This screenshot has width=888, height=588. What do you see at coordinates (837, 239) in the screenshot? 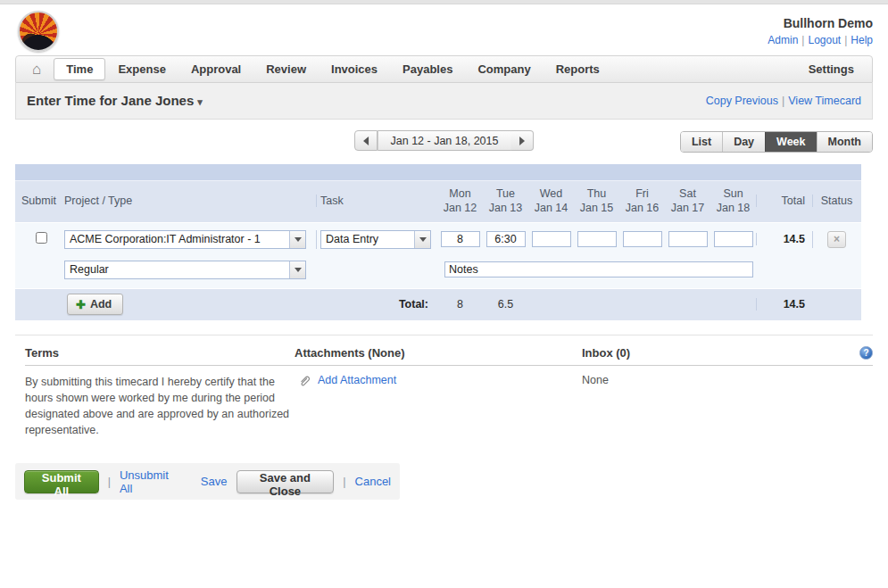
I see `delete-row-button: ×` at bounding box center [837, 239].